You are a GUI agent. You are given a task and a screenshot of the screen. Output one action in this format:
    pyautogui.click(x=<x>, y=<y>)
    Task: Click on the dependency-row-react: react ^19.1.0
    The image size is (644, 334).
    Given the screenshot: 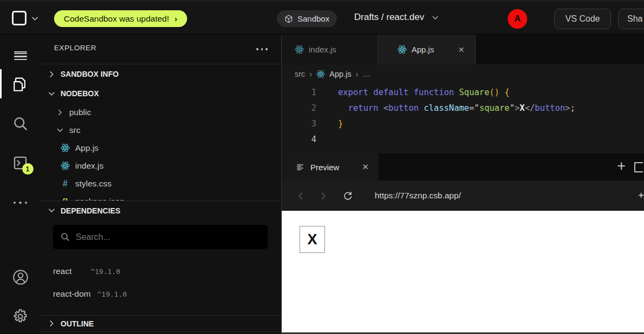 What is the action you would take?
    pyautogui.click(x=87, y=271)
    